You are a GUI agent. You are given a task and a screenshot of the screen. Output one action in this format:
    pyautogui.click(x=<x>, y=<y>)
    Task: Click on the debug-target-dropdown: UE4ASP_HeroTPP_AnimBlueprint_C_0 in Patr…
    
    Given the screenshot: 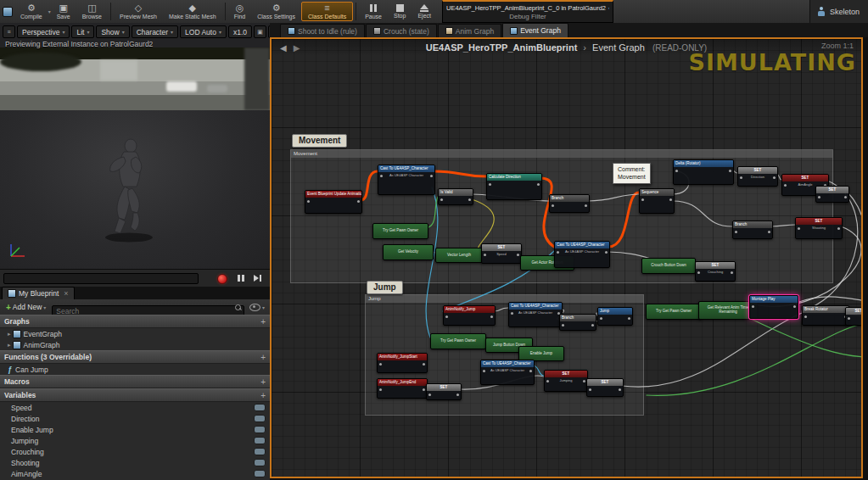 What is the action you would take?
    pyautogui.click(x=528, y=12)
    